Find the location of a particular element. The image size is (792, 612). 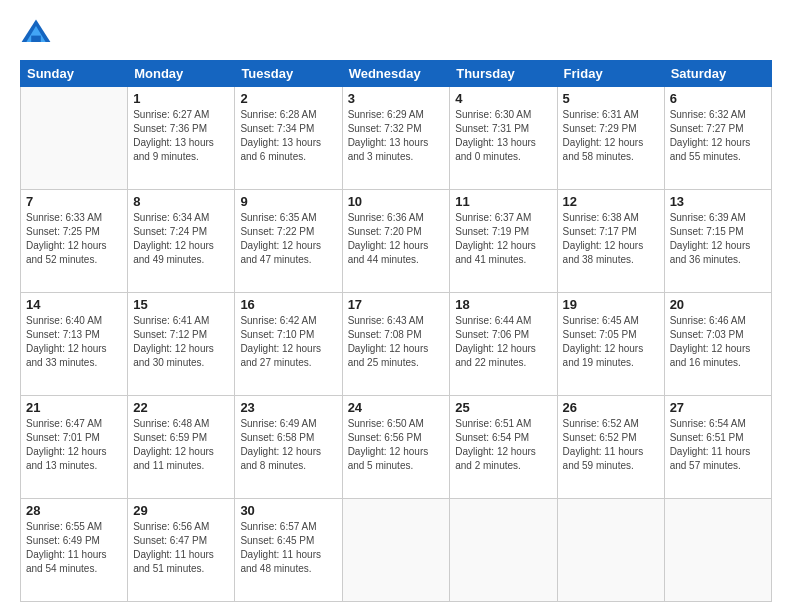

day-info: Sunrise: 6:52 AMSunset: 6:52 PMDaylight:… is located at coordinates (611, 445).